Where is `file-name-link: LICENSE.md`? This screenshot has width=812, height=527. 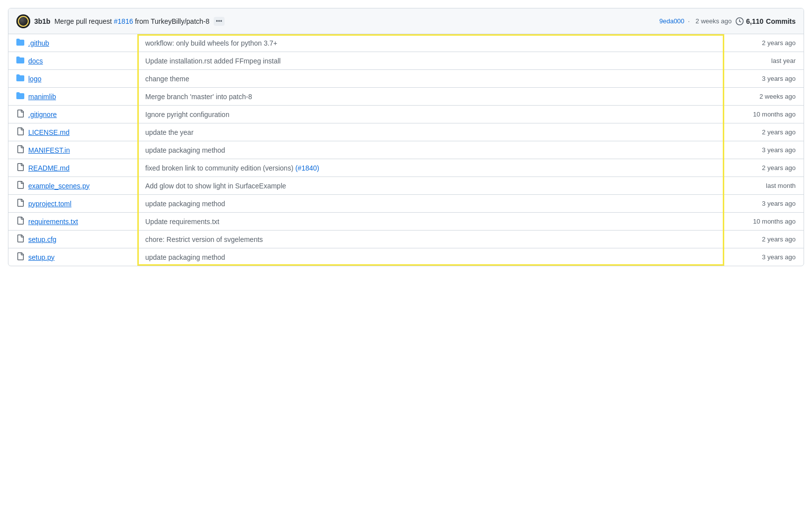 file-name-link: LICENSE.md is located at coordinates (49, 132).